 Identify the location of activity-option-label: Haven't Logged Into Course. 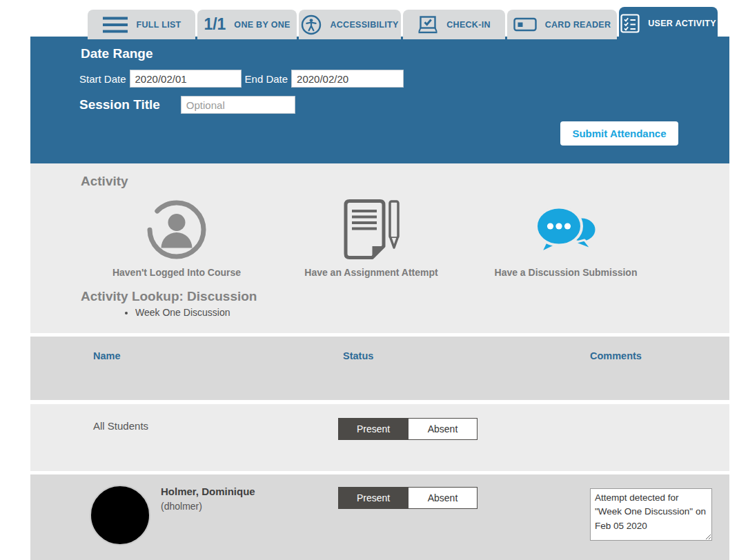
(177, 272).